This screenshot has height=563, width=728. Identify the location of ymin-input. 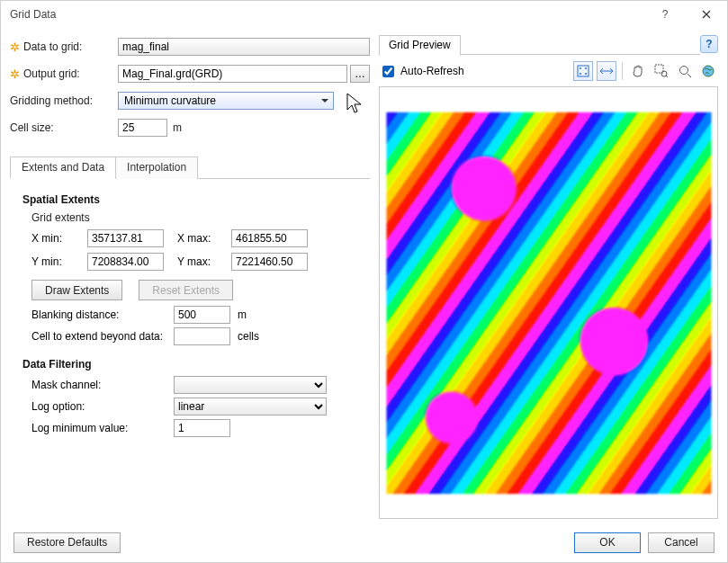
(126, 262).